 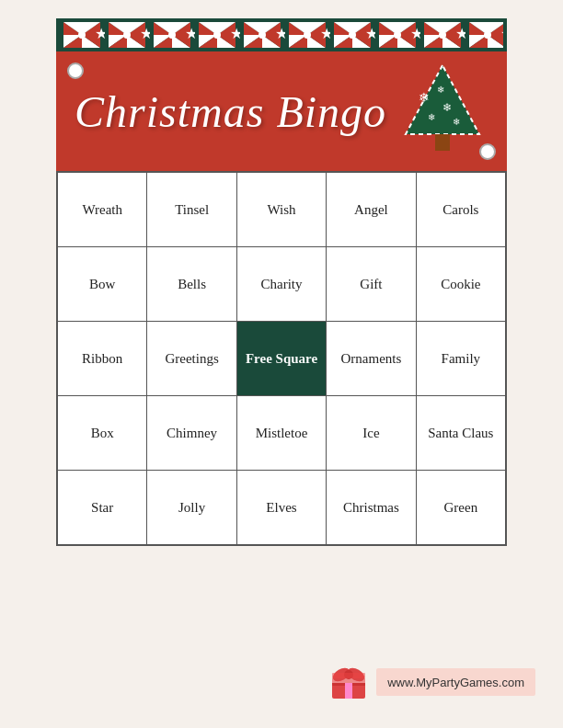 I want to click on cell-3-2: Mistletoe, so click(x=282, y=433).